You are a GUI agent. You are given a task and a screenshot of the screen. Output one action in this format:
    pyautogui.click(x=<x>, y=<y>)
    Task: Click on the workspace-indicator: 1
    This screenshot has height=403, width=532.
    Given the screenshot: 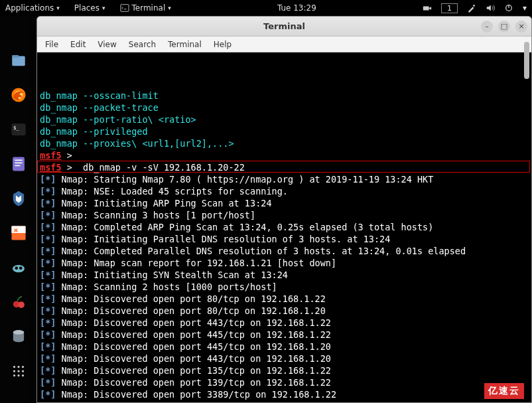 What is the action you would take?
    pyautogui.click(x=450, y=8)
    